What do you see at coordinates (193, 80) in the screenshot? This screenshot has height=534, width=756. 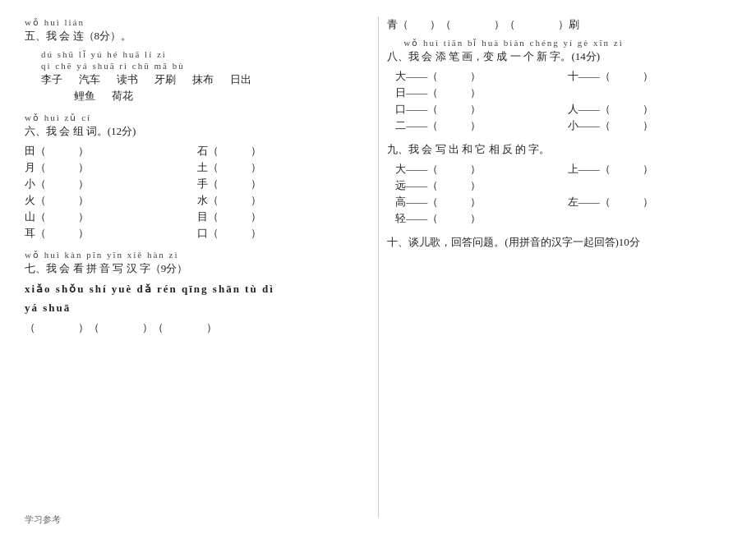 I see `section5-word-row1: 李子 汽车 读书 牙刷 抹布 日出` at bounding box center [193, 80].